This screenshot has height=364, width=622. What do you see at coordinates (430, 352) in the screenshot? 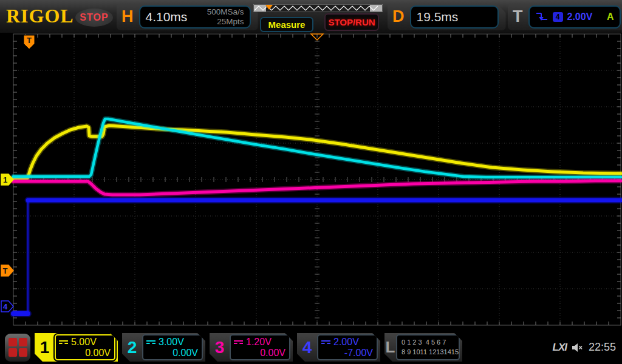
I see `logic-row-2: 8 9 1011 12131415` at bounding box center [430, 352].